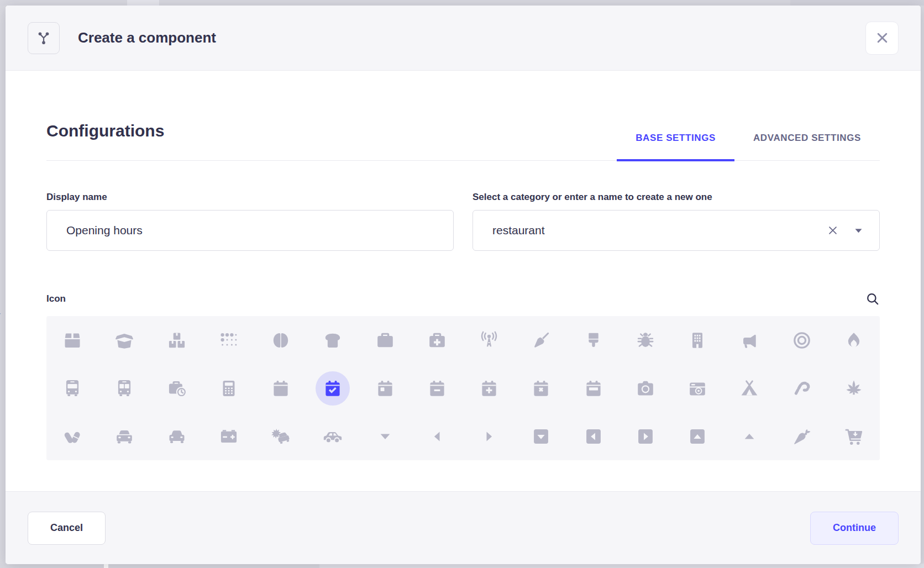 Image resolution: width=924 pixels, height=568 pixels. I want to click on bus-icon, so click(72, 388).